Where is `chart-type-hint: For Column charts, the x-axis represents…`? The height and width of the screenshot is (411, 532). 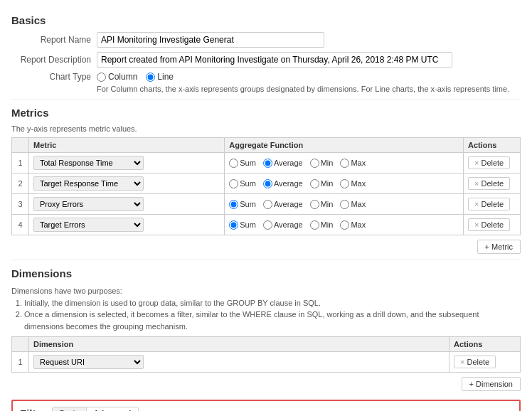
chart-type-hint: For Column charts, the x-axis represents… is located at coordinates (303, 89).